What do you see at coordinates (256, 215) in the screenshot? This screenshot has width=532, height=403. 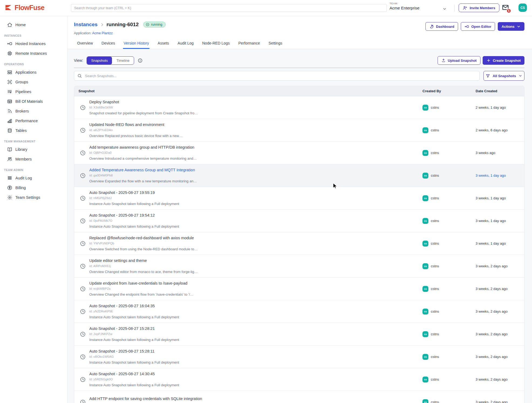 I see `snapshot-title: Auto Snapshot - 2025-08-27 19:54:12` at bounding box center [256, 215].